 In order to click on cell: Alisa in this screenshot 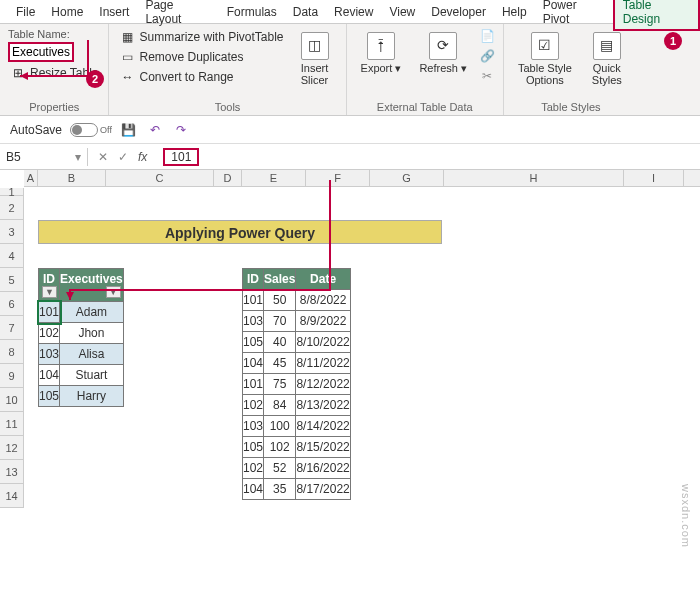, I will do `click(92, 354)`.